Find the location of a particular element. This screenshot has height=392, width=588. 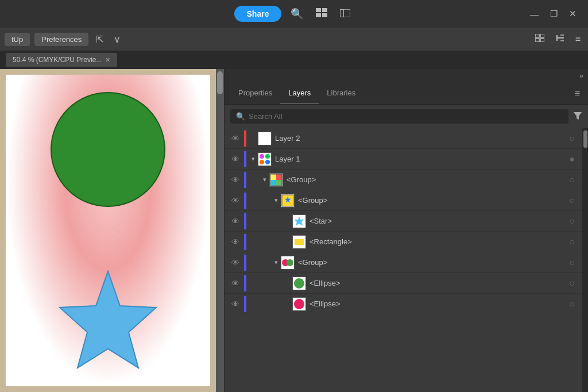

tab-layers: Layers is located at coordinates (300, 93).